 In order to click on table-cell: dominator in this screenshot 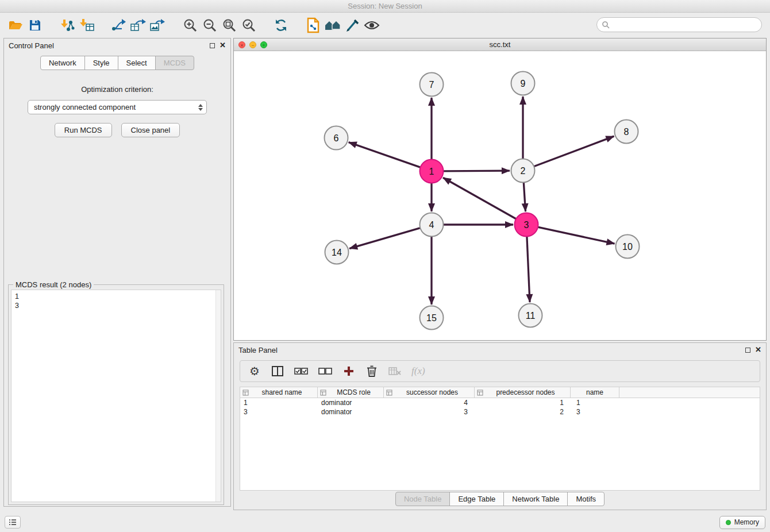, I will do `click(351, 412)`.